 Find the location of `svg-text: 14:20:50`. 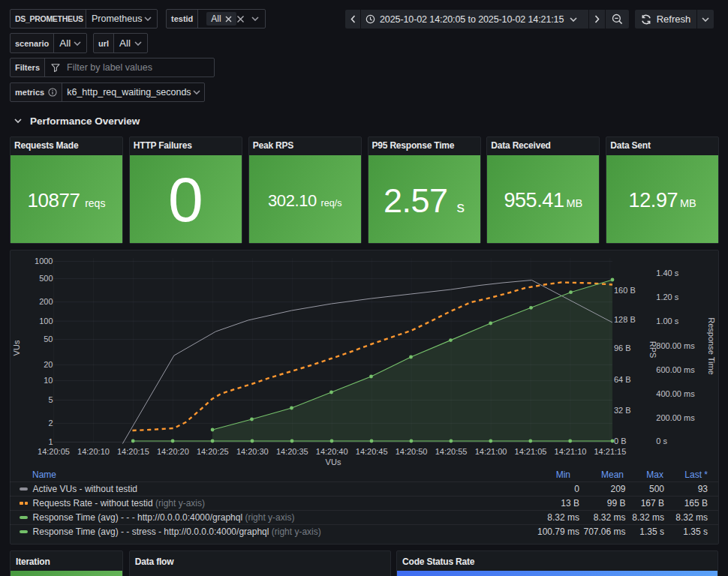

svg-text: 14:20:50 is located at coordinates (411, 452).